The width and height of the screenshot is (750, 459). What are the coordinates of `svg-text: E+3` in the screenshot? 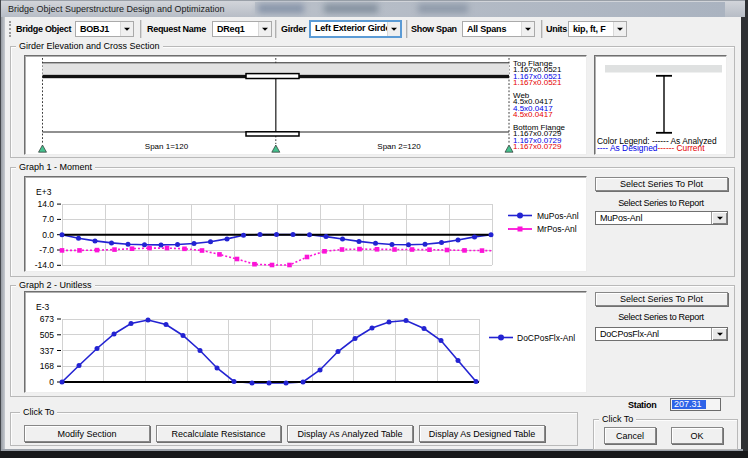 It's located at (44, 192).